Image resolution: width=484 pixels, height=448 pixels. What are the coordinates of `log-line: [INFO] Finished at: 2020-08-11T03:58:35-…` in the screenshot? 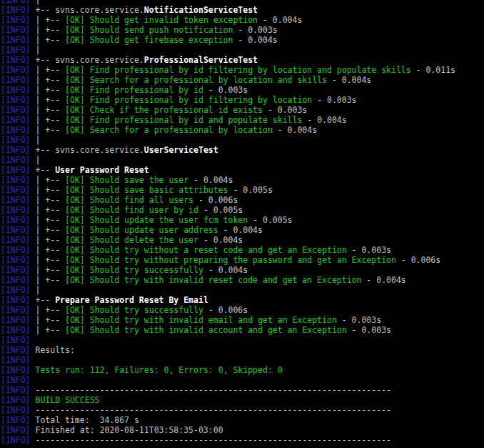 It's located at (243, 430).